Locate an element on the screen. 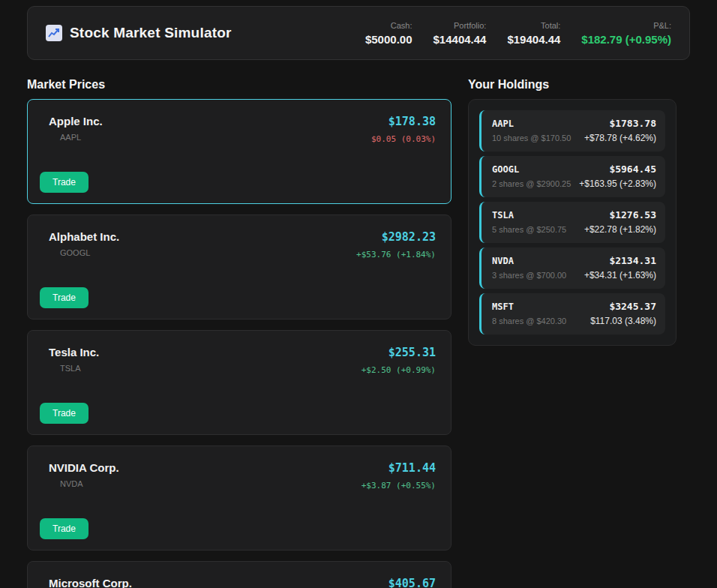 This screenshot has width=717, height=588. app-title-group: Stock Market Simulator is located at coordinates (139, 33).